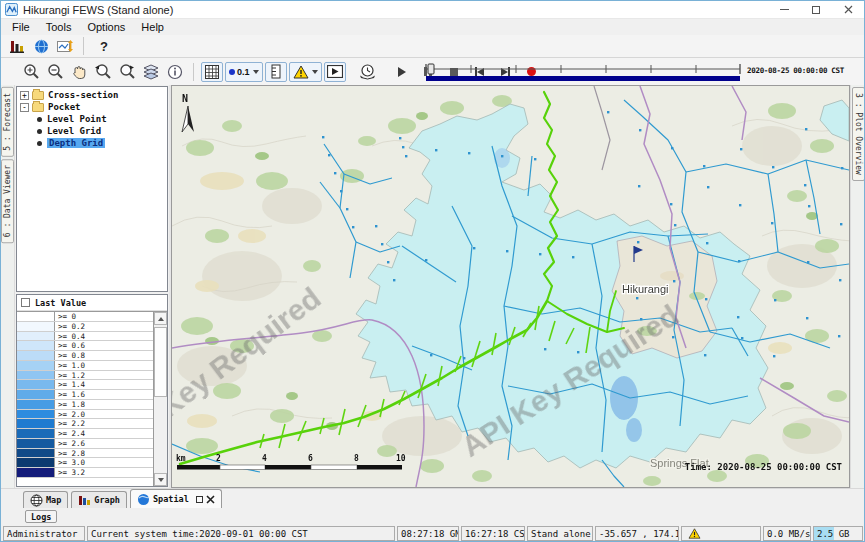 Image resolution: width=865 pixels, height=542 pixels. I want to click on legend-row: >= 2.0, so click(85, 415).